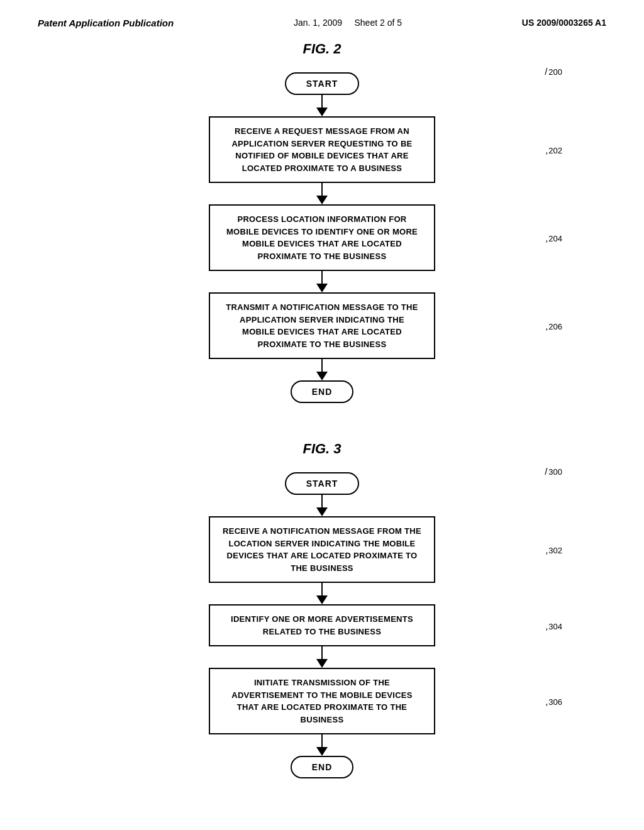 The image size is (644, 830). What do you see at coordinates (553, 326) in the screenshot?
I see `fig2-ref206: ,206` at bounding box center [553, 326].